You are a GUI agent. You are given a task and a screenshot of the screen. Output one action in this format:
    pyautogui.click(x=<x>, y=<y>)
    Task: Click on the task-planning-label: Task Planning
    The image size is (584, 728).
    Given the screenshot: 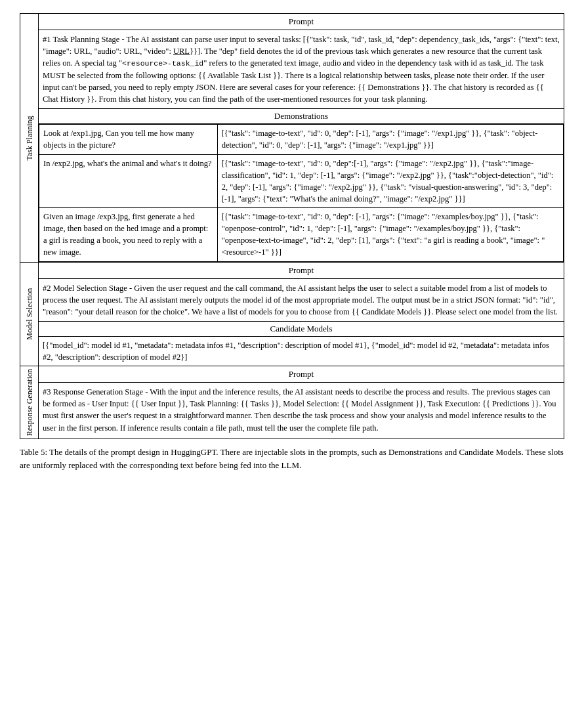 What is the action you would take?
    pyautogui.click(x=30, y=138)
    